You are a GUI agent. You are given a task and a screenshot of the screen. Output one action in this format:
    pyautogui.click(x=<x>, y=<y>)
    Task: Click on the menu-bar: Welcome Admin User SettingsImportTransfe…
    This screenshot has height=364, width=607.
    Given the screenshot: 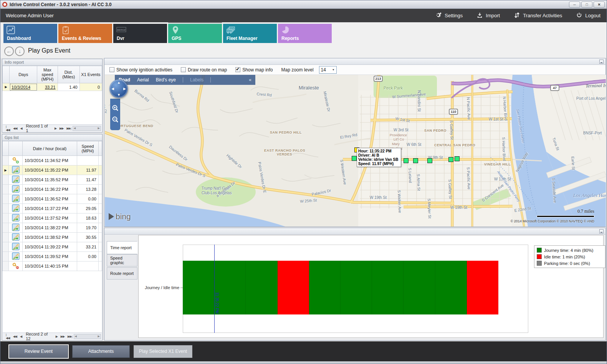 What is the action you would take?
    pyautogui.click(x=303, y=15)
    